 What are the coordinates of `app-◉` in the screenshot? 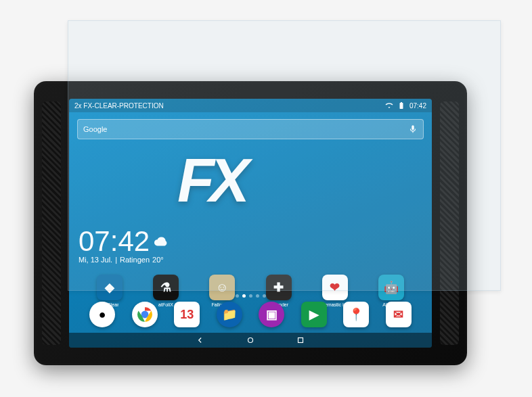 It's located at (145, 314).